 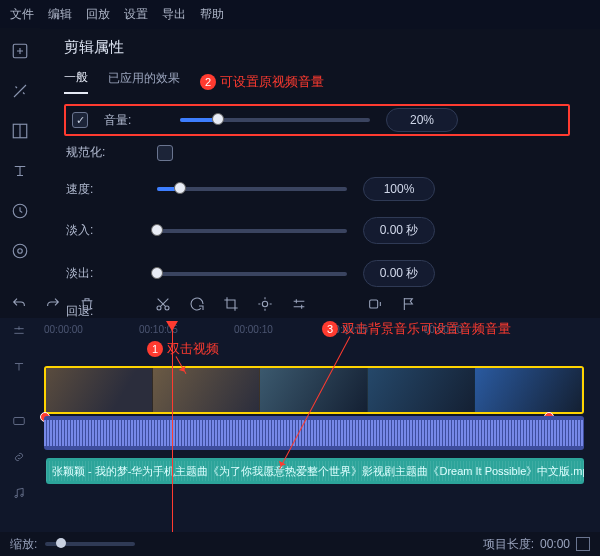 What do you see at coordinates (104, 274) in the screenshot?
I see `fade-out-label: 淡出:` at bounding box center [104, 274].